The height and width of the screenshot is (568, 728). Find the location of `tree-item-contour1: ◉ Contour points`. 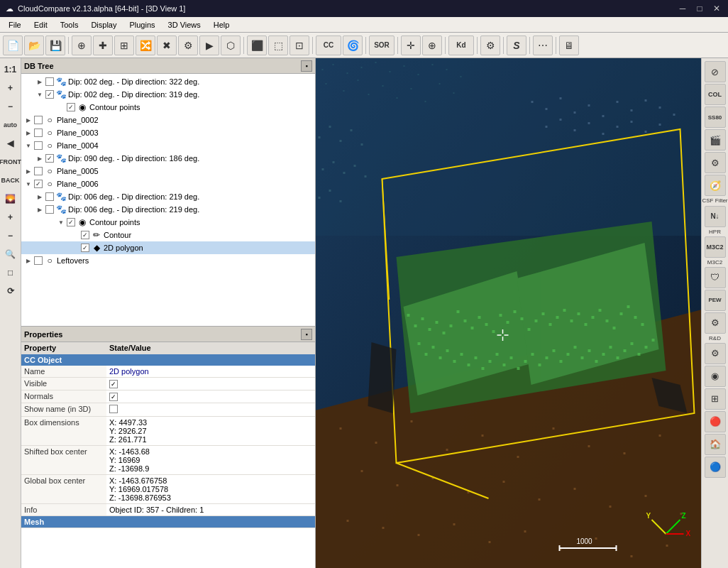

tree-item-contour1: ◉ Contour points is located at coordinates (168, 107).